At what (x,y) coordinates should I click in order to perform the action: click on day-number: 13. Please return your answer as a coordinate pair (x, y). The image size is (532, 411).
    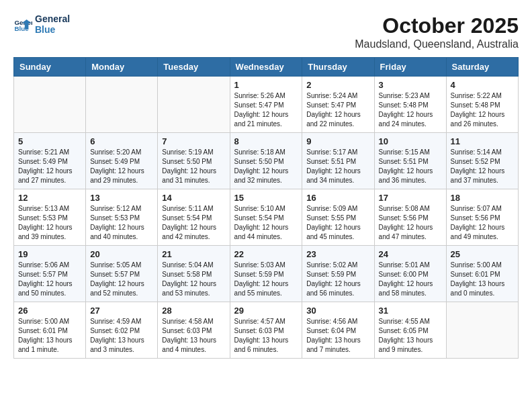
    Looking at the image, I should click on (122, 197).